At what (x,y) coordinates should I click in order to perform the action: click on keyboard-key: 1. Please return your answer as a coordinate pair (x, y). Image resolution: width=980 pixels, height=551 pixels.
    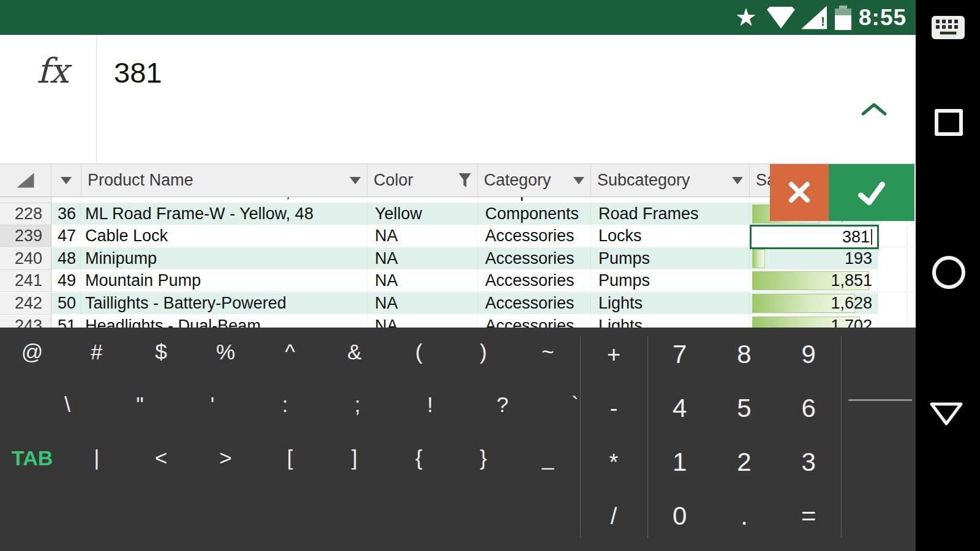
    Looking at the image, I should click on (680, 462).